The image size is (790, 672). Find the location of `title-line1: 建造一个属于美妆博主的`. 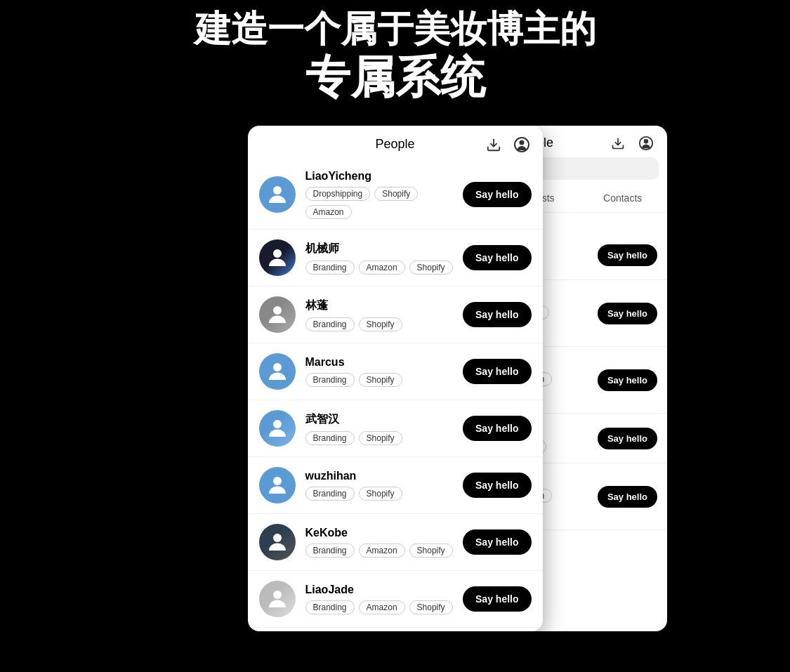

title-line1: 建造一个属于美妆博主的 is located at coordinates (395, 29).